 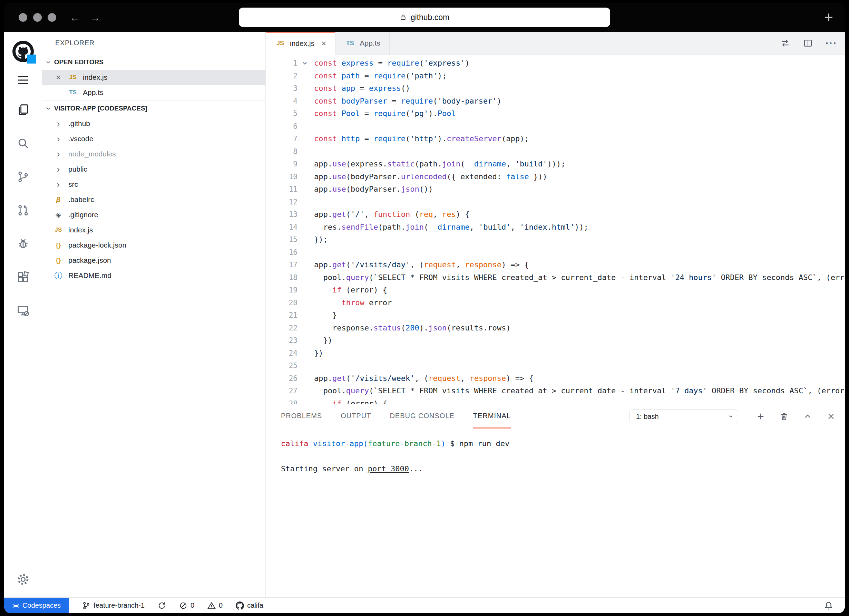 What do you see at coordinates (153, 215) in the screenshot?
I see `file-item: ◈.gitignore` at bounding box center [153, 215].